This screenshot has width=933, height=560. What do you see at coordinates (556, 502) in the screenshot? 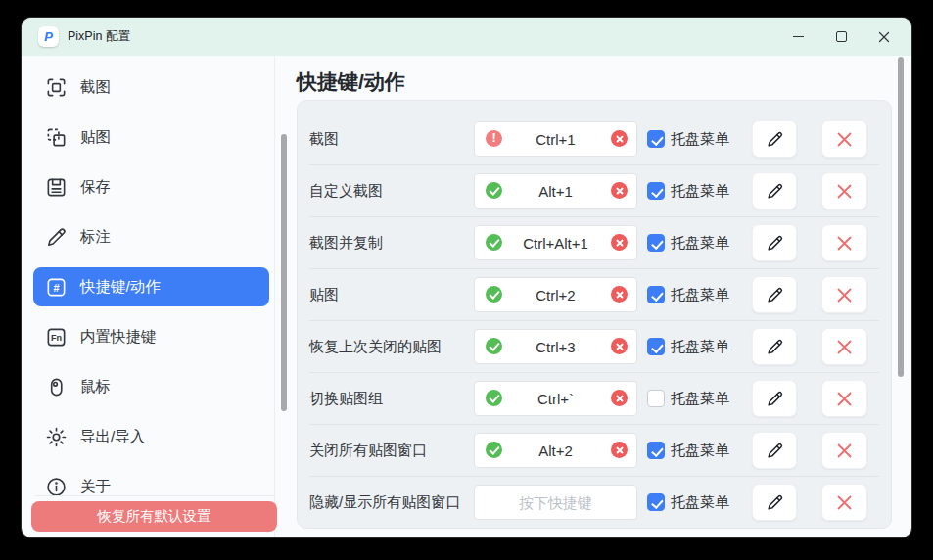
I see `hotkey-input` at bounding box center [556, 502].